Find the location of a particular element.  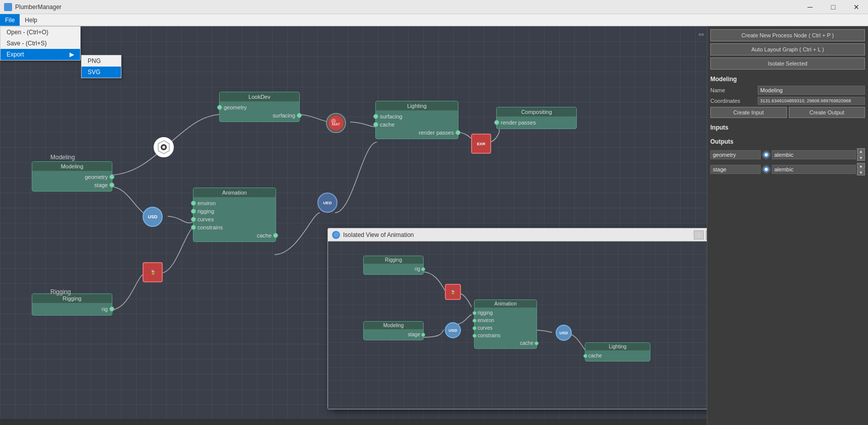

rigging-node-body: rig is located at coordinates (72, 309).